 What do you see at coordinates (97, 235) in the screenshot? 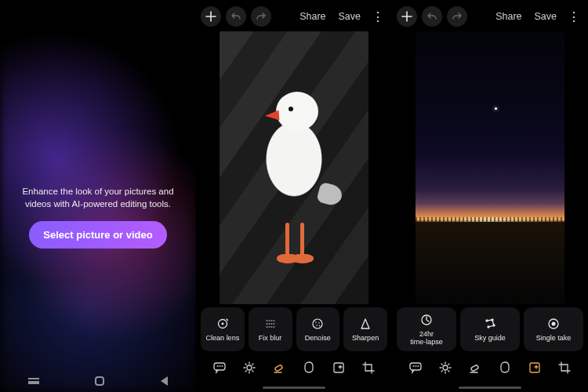
I see `select-media-button: Select picture or video` at bounding box center [97, 235].